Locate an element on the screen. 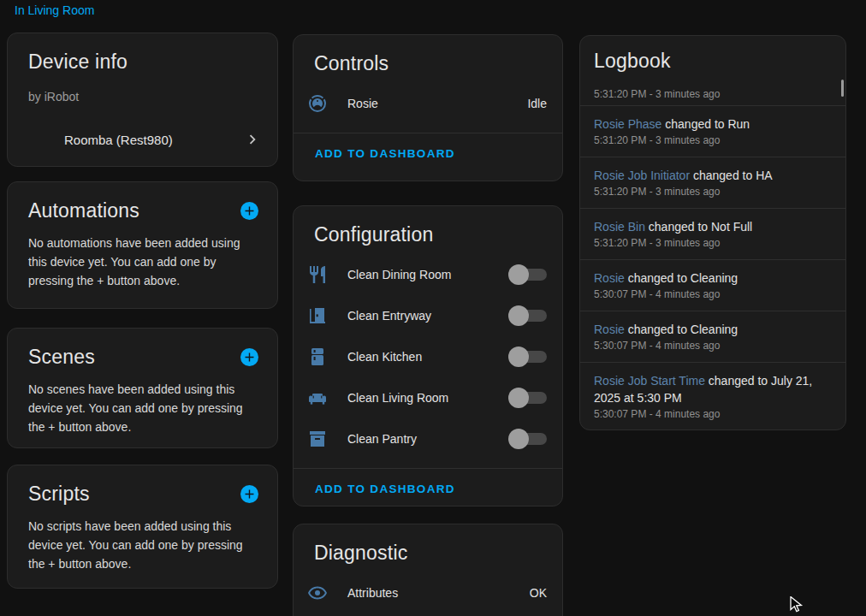 Image resolution: width=866 pixels, height=616 pixels. controls-card: Controls Rosie Idle ADD TO DASHBOARD is located at coordinates (428, 108).